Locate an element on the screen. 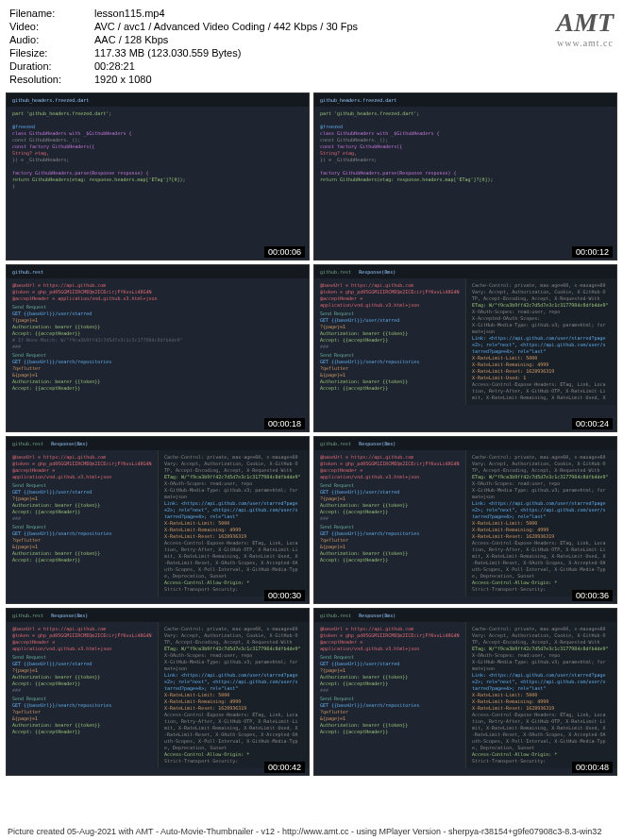 The image size is (623, 840). amt-logo: AMT www.amt.cc is located at coordinates (585, 46).